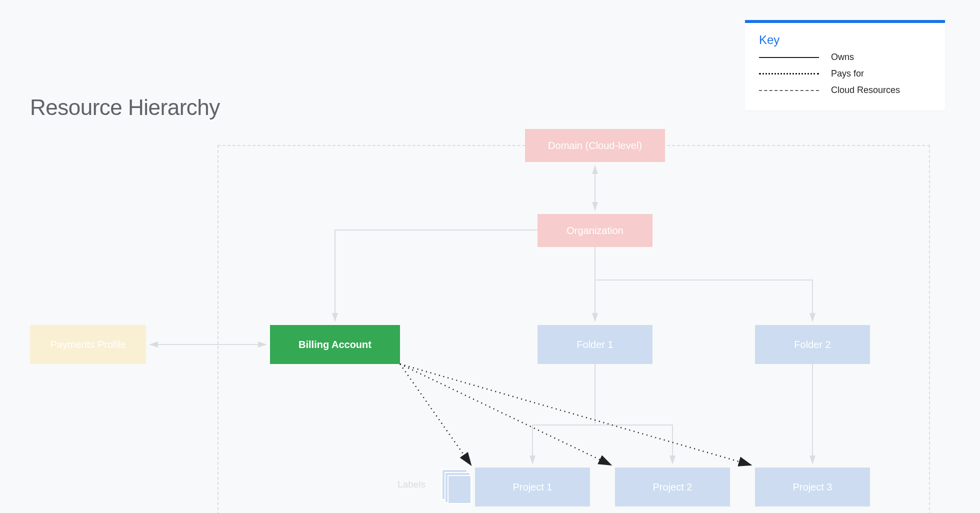 This screenshot has height=513, width=980. Describe the element at coordinates (595, 345) in the screenshot. I see `node-label: Folder 1` at that location.